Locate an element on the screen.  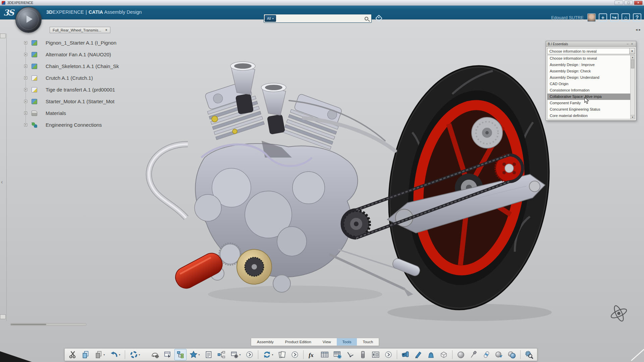
group-gap is located at coordinates (146, 355).